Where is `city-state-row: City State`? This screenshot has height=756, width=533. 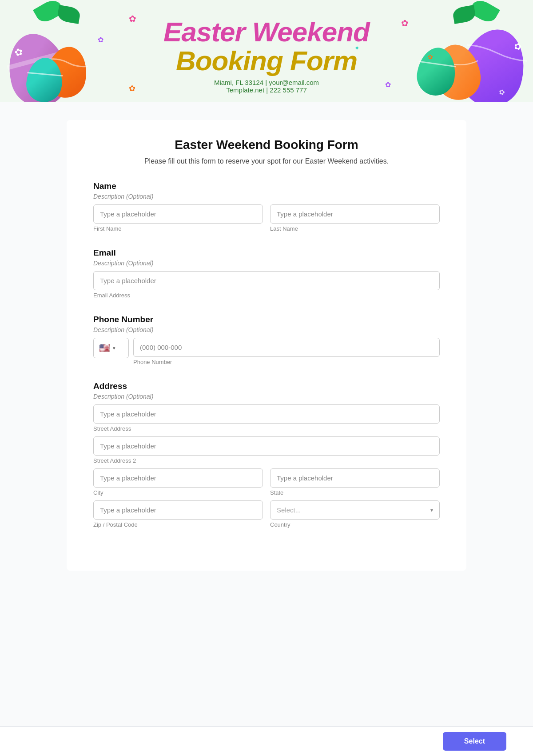 city-state-row: City State is located at coordinates (266, 482).